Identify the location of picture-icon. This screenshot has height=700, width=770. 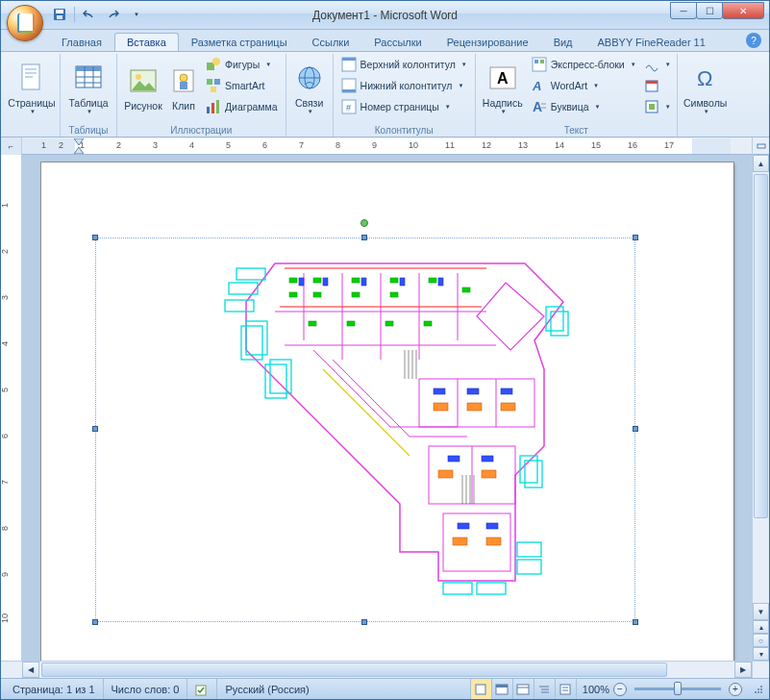
(143, 81).